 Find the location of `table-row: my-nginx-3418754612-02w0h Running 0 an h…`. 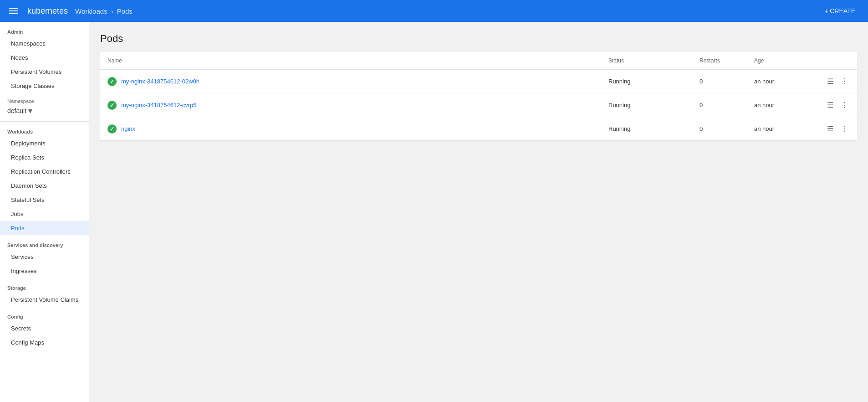

table-row: my-nginx-3418754612-02w0h Running 0 an h… is located at coordinates (479, 82).